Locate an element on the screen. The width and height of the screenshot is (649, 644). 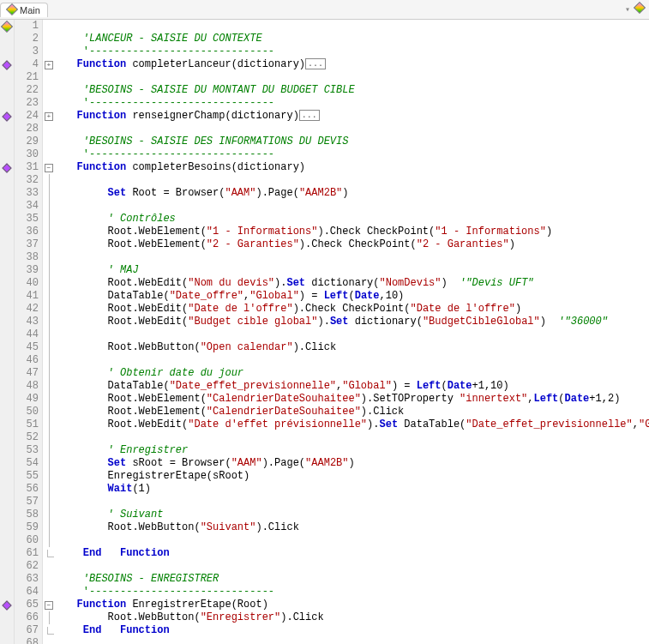
code-line: 52 is located at coordinates (324, 437).